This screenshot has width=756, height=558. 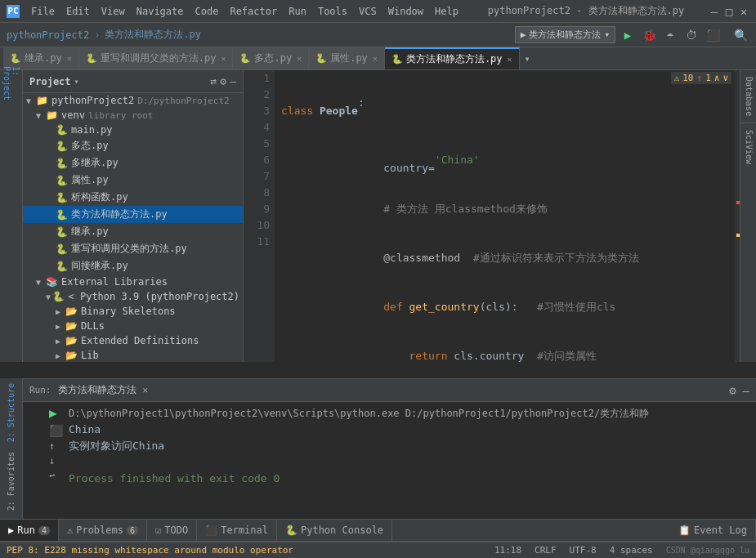 I want to click on btab-label: Terminal, so click(x=244, y=530).